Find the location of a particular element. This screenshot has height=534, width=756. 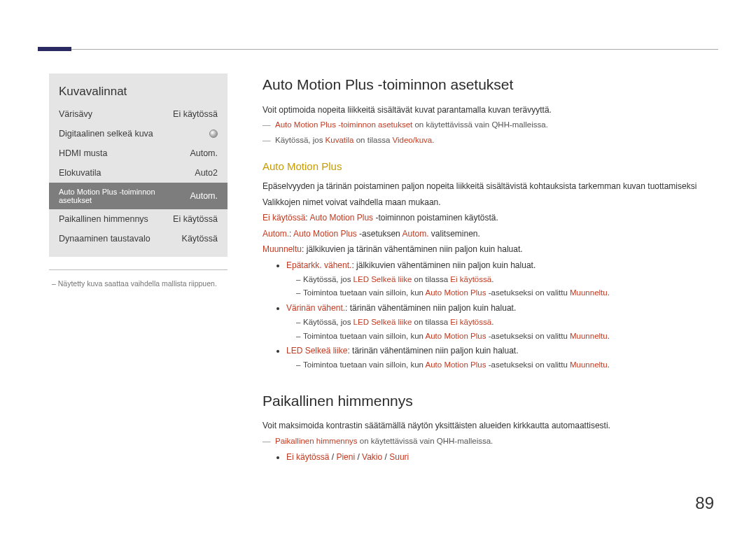

t: -asetuksen is located at coordinates (379, 234).